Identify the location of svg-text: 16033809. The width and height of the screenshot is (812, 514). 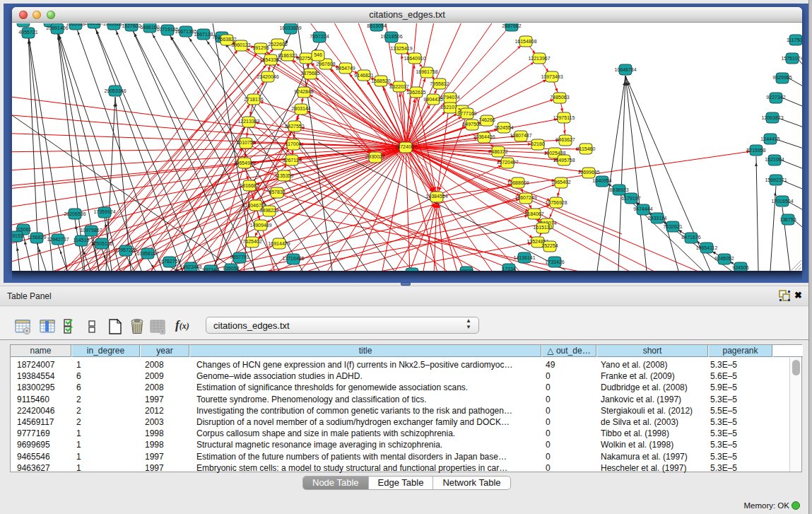
(290, 28).